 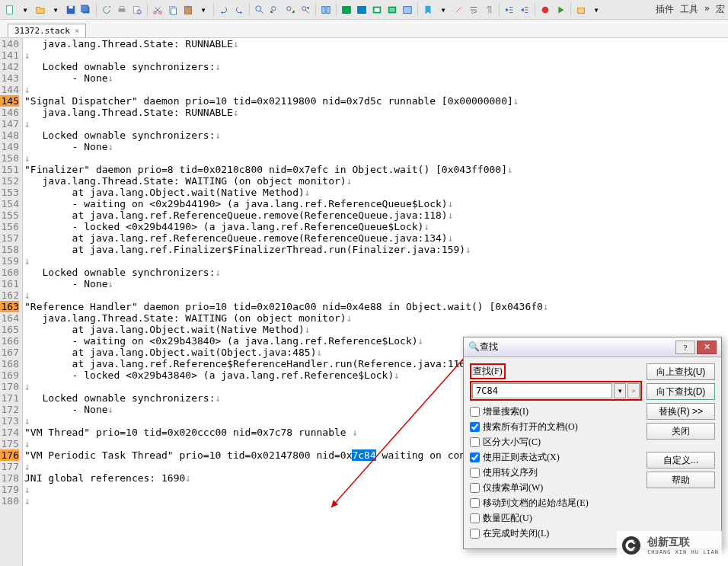 I want to click on compare-icon, so click(x=326, y=10).